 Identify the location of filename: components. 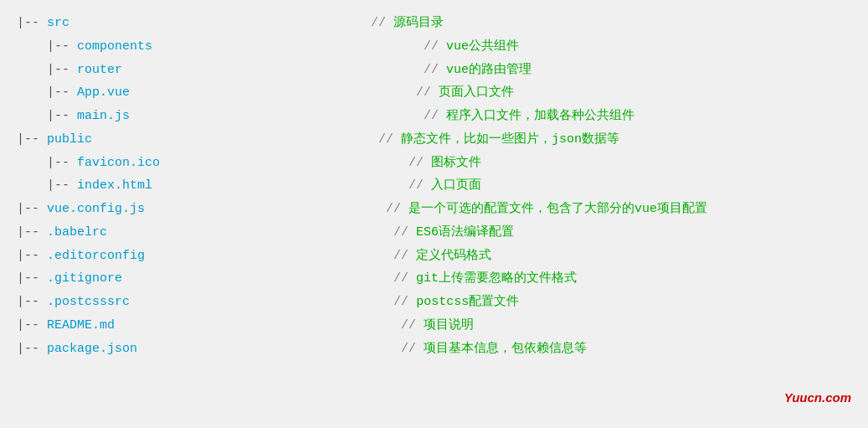
(115, 47).